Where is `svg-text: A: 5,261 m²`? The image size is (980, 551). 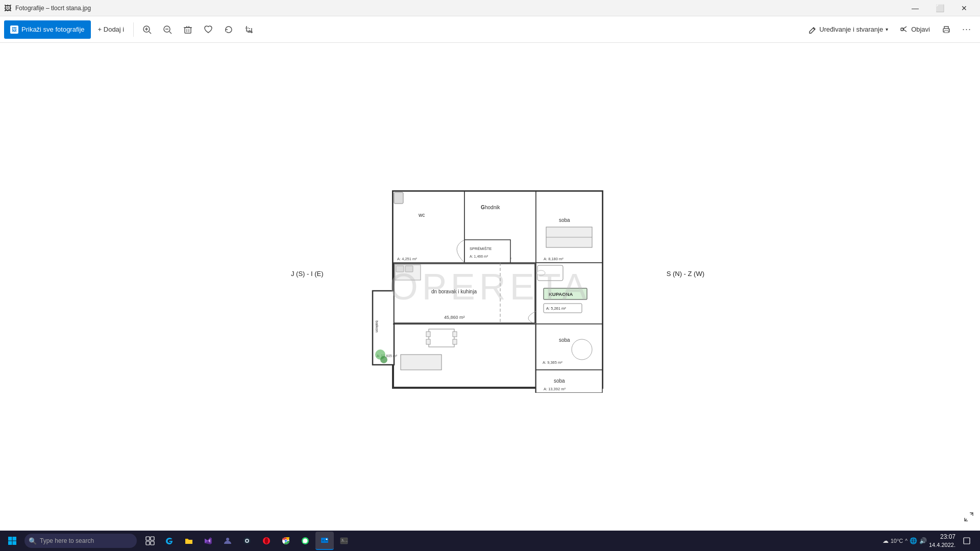 svg-text: A: 5,261 m² is located at coordinates (556, 308).